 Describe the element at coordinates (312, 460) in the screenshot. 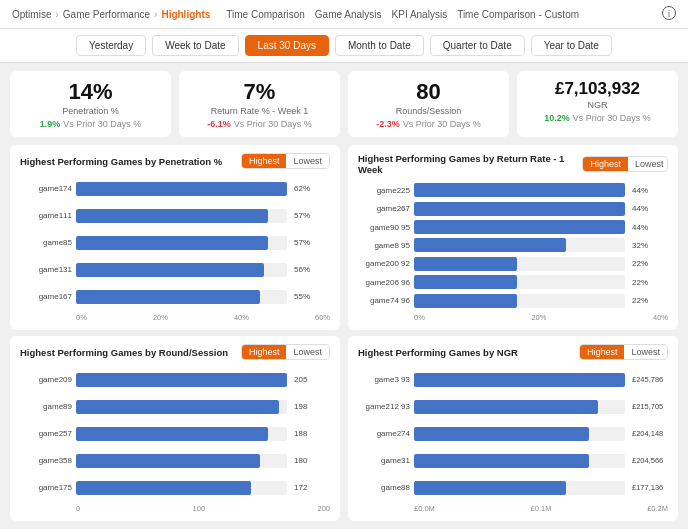

I see `bar-value: 180` at that location.